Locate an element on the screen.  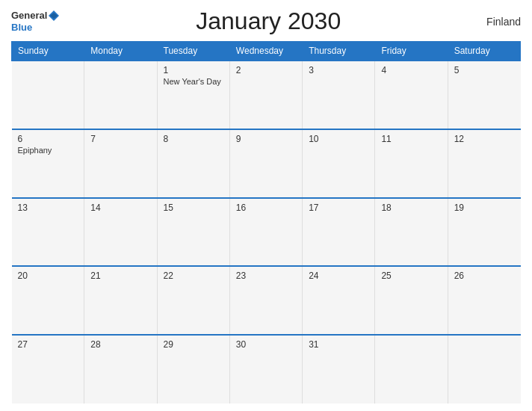
calendar-cell: 30 is located at coordinates (266, 369).